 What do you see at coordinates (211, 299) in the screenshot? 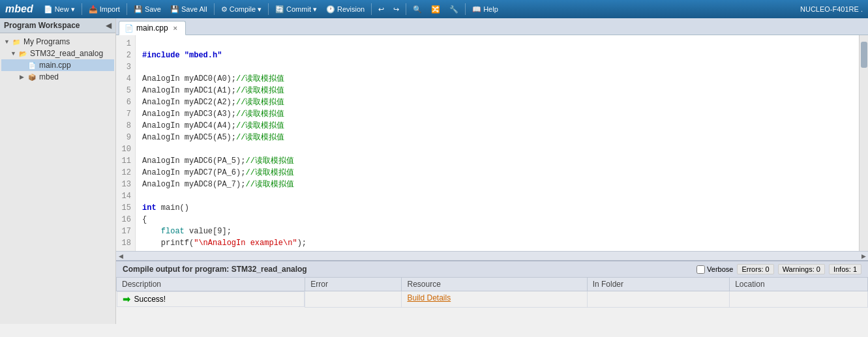
I see `result-description: ➡ Success!` at bounding box center [211, 299].